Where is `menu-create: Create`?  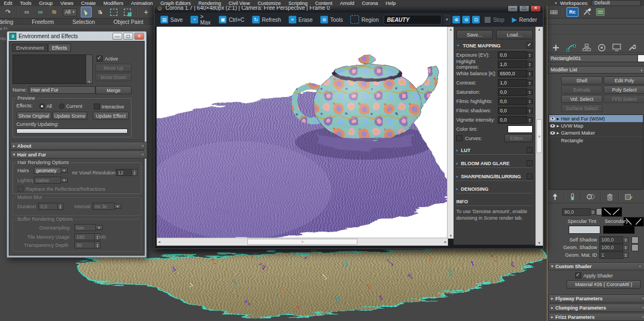 menu-create: Create is located at coordinates (88, 3).